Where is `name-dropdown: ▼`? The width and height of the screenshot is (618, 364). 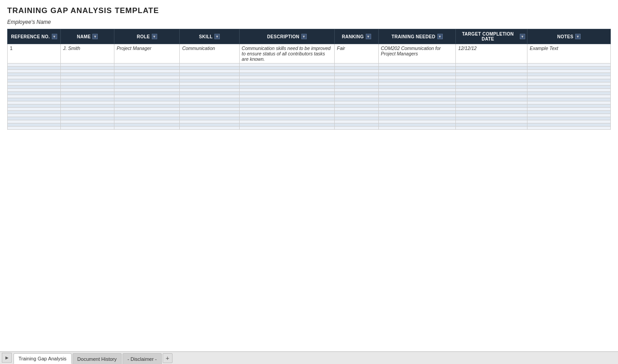
name-dropdown: ▼ is located at coordinates (95, 36).